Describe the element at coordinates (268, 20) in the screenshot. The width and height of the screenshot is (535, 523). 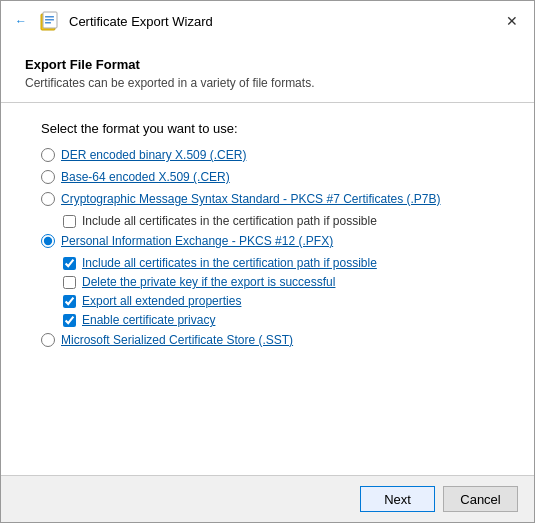
I see `title-bar: ← Certificate Export Wizard ✕` at that location.